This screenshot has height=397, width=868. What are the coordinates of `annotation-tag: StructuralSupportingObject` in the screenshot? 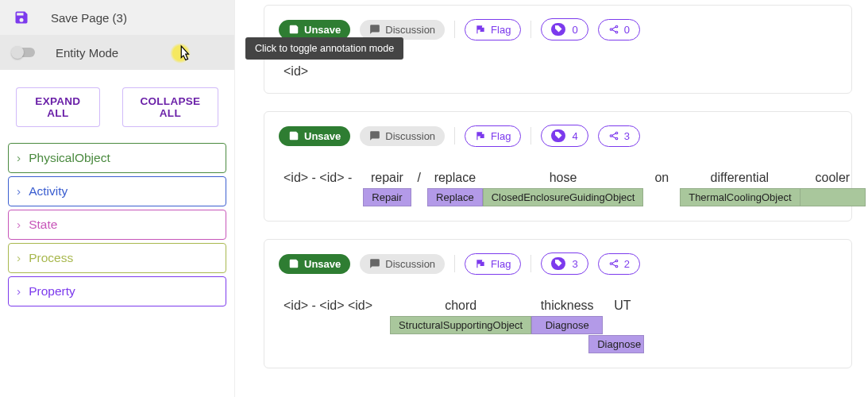 It's located at (461, 326).